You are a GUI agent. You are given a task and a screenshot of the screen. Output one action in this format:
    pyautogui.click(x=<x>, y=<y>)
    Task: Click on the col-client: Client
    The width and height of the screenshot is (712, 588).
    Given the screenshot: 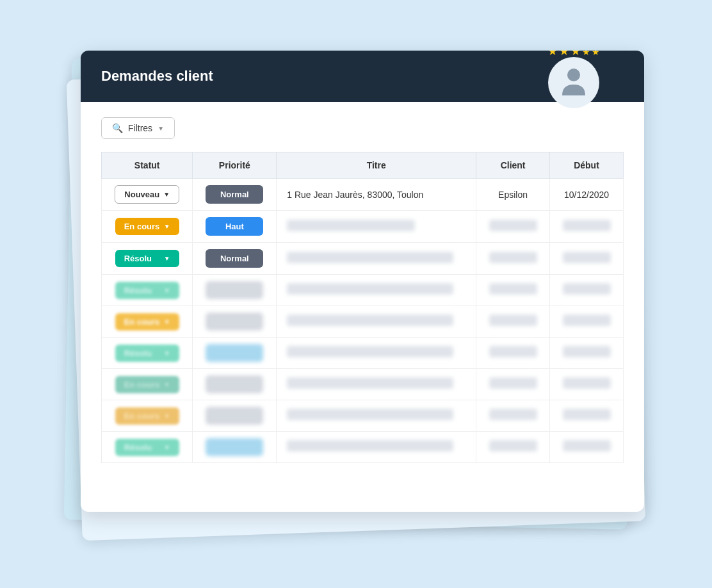 What is the action you would take?
    pyautogui.click(x=514, y=165)
    